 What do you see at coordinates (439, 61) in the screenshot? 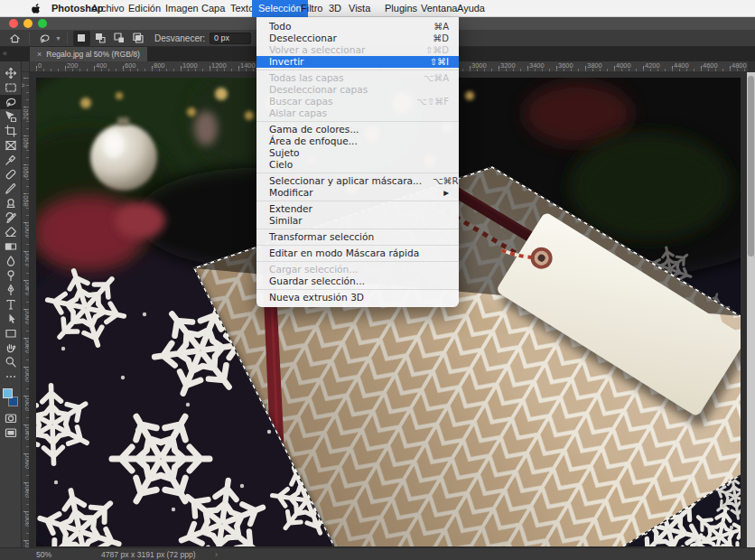
I see `menu-item-shortcut: ⇧⌘I` at bounding box center [439, 61].